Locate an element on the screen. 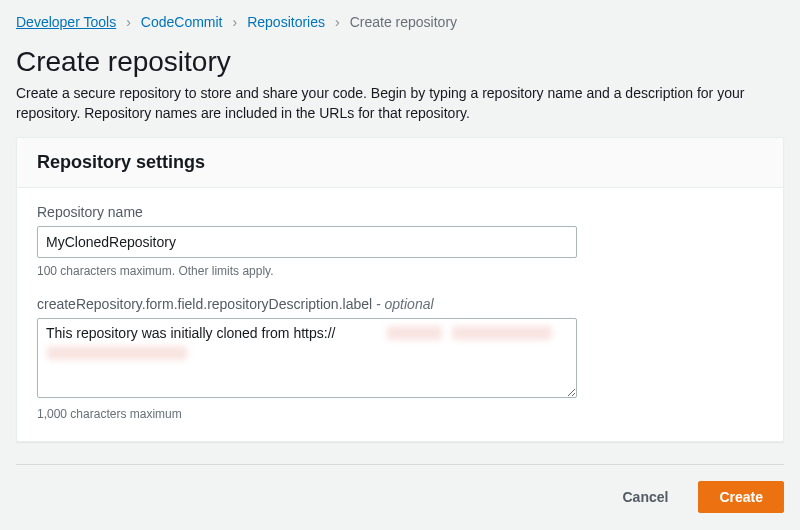 This screenshot has width=800, height=530. breadcrumb: Developer Tools › CodeCommit › Repositor… is located at coordinates (400, 19).